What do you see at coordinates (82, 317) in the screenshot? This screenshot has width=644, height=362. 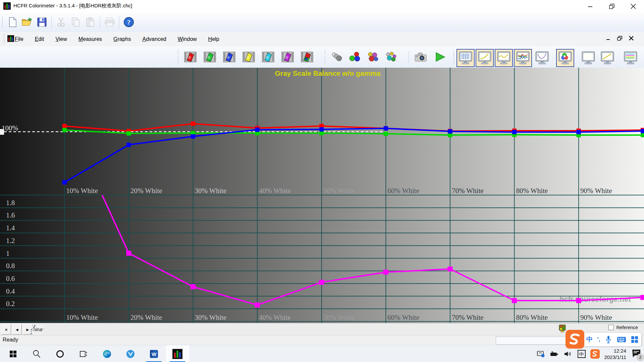 I see `x-label-bottom: 10% White` at bounding box center [82, 317].